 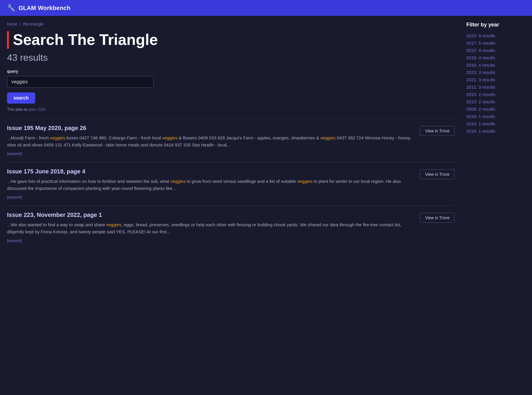 I want to click on page-title: Search The Triangle, so click(x=85, y=40).